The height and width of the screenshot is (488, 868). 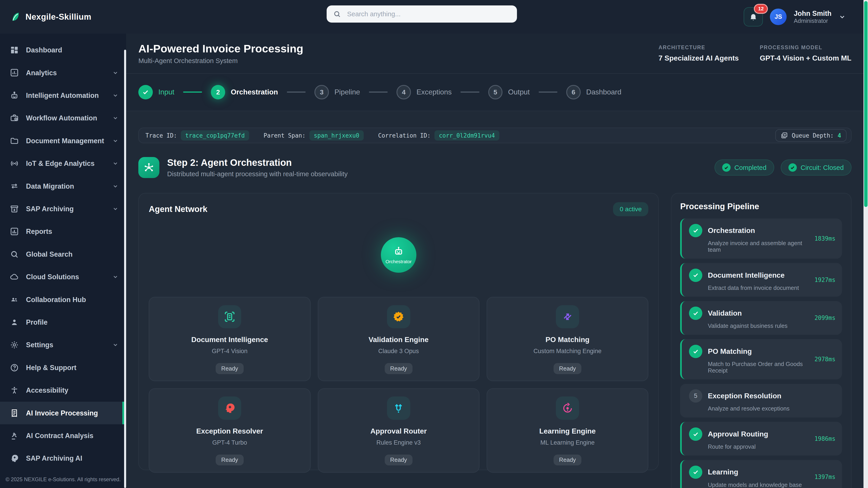 What do you see at coordinates (567, 443) in the screenshot?
I see `agent-model: ML Learning Engine` at bounding box center [567, 443].